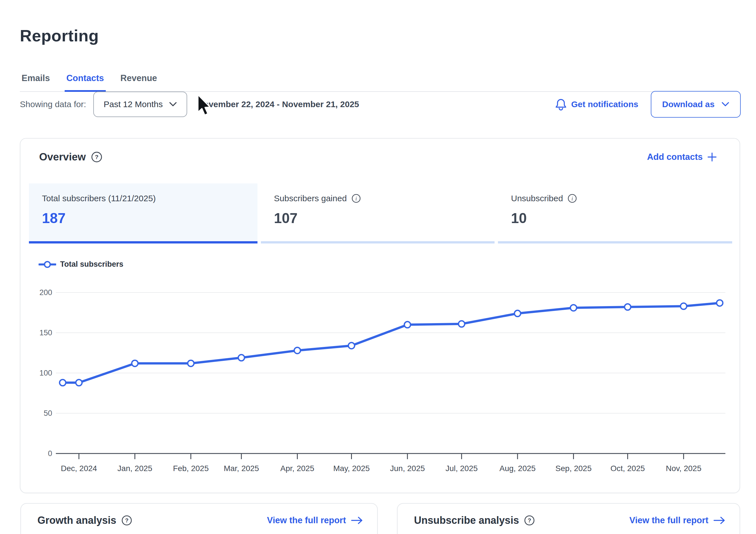 Image resolution: width=756 pixels, height=534 pixels. Describe the element at coordinates (615, 213) in the screenshot. I see `stat-unsubscribed: Unsubscribed i 10` at that location.